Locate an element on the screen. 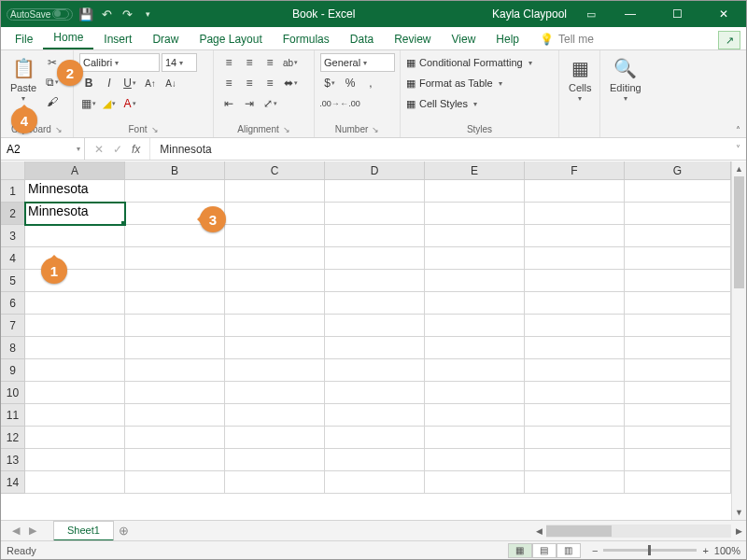 Image resolution: width=747 pixels, height=560 pixels. cell-G3 is located at coordinates (678, 236).